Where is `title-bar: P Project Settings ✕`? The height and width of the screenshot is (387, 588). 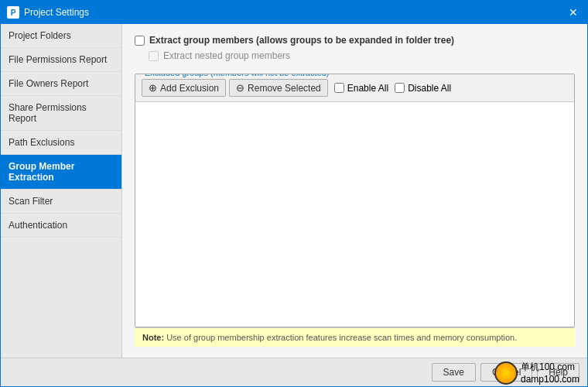
title-bar: P Project Settings ✕ is located at coordinates (294, 12).